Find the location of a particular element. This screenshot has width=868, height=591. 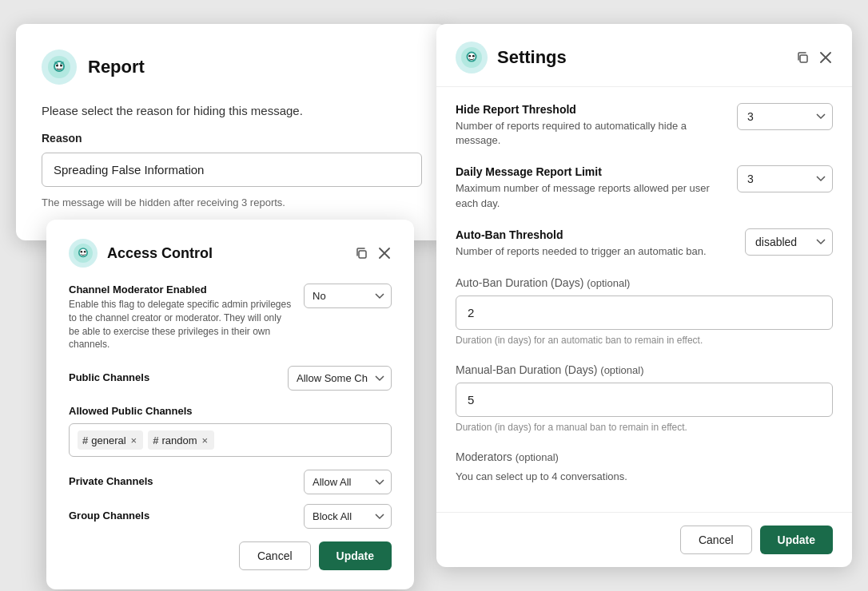

allowed-channels-label: Allowed Public Channels is located at coordinates (230, 411).